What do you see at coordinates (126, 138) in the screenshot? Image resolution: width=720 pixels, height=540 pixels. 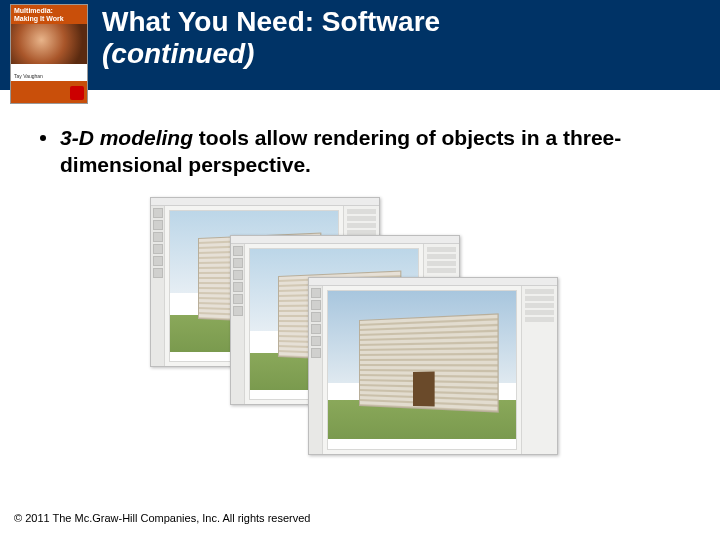 I see `bullet-emphasis: 3-D modeling` at bounding box center [126, 138].